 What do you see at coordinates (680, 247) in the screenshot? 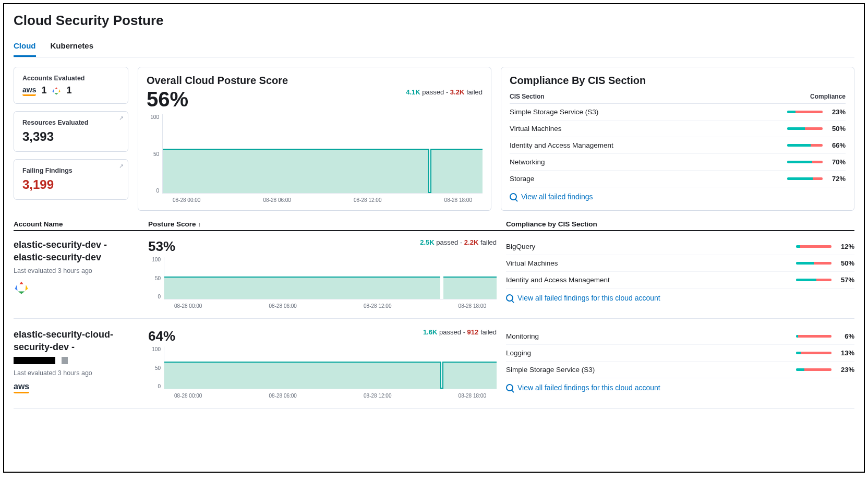
I see `cis-row: BigQuery12%` at bounding box center [680, 247].